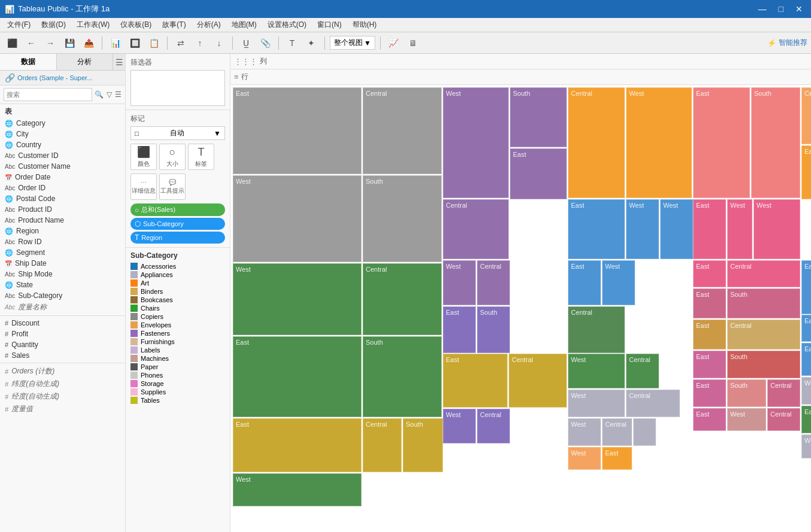  What do you see at coordinates (292, 43) in the screenshot?
I see `toolbar-t: T` at bounding box center [292, 43].